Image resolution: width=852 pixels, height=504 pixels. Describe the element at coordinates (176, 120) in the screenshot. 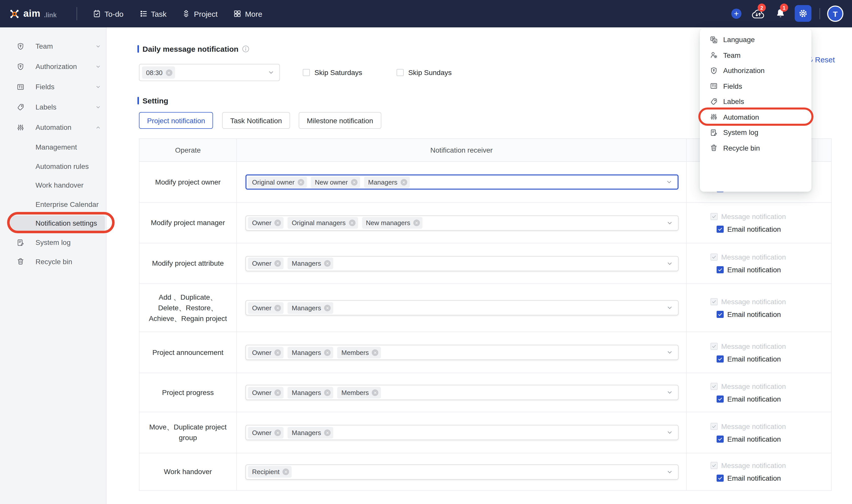

I see `tab-project-notification: Project notification` at that location.